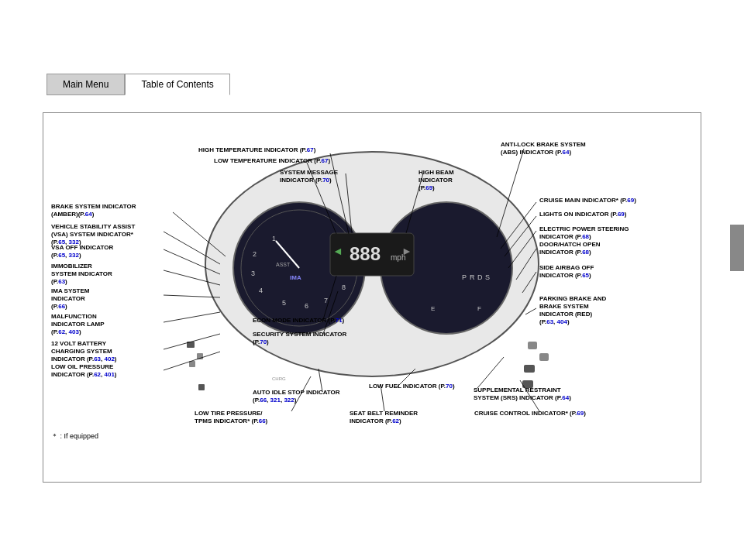 The width and height of the screenshot is (744, 560). What do you see at coordinates (583, 214) in the screenshot?
I see `svg-text: LIGHTS ON INDICATOR (P.69)` at bounding box center [583, 214].